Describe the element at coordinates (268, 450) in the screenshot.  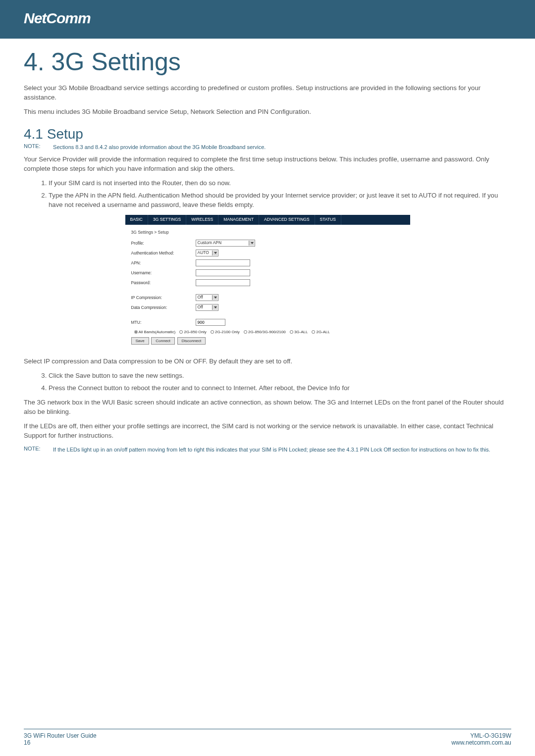
I see `note-2: NOTE: If the LEDs light up in an on/off …` at that location.